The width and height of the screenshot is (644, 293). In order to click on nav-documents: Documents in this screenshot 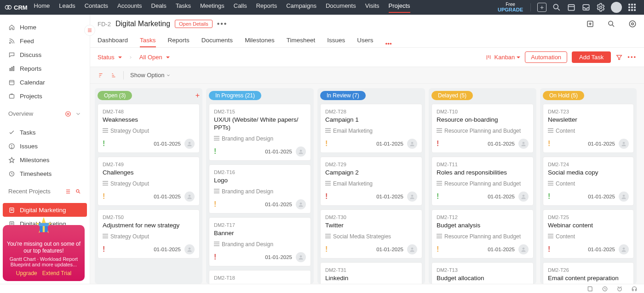, I will do `click(341, 7)`.